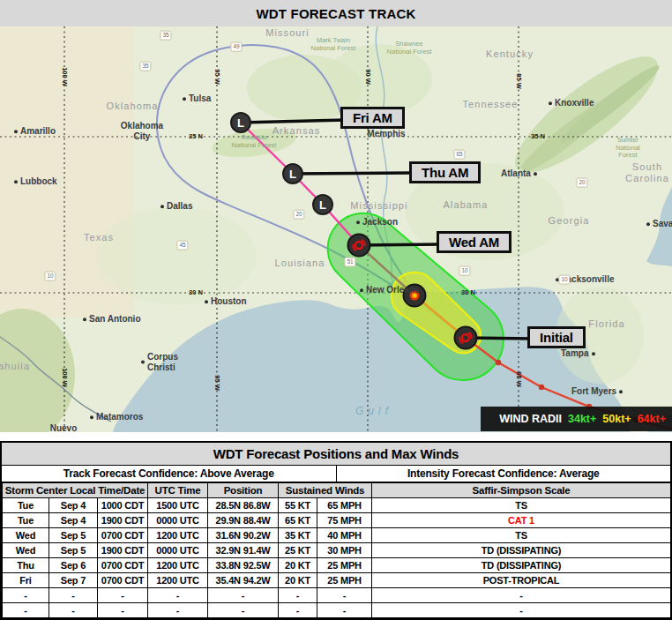 The image size is (672, 620). What do you see at coordinates (76, 490) in the screenshot?
I see `col-header-local-time: Storm Center Local Time/Date` at bounding box center [76, 490].